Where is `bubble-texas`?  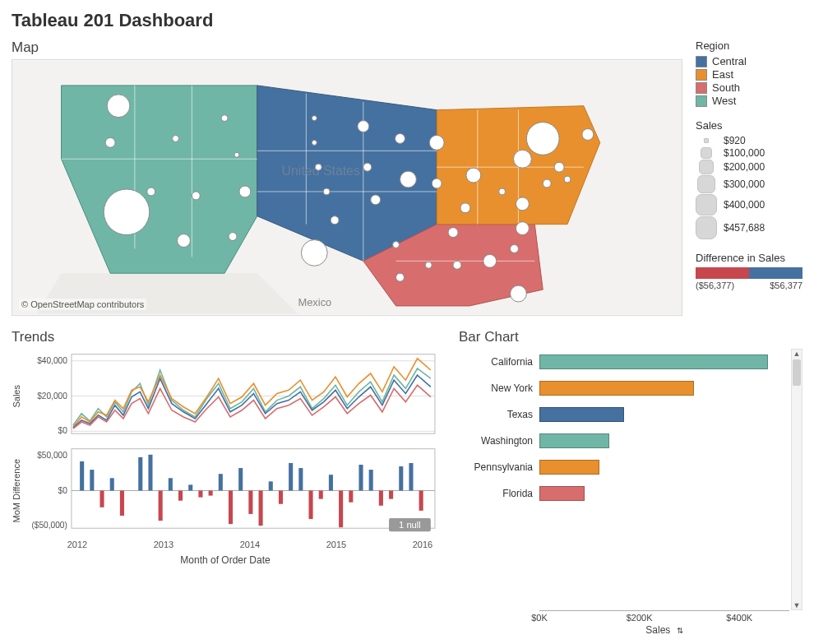 bubble-texas is located at coordinates (314, 253).